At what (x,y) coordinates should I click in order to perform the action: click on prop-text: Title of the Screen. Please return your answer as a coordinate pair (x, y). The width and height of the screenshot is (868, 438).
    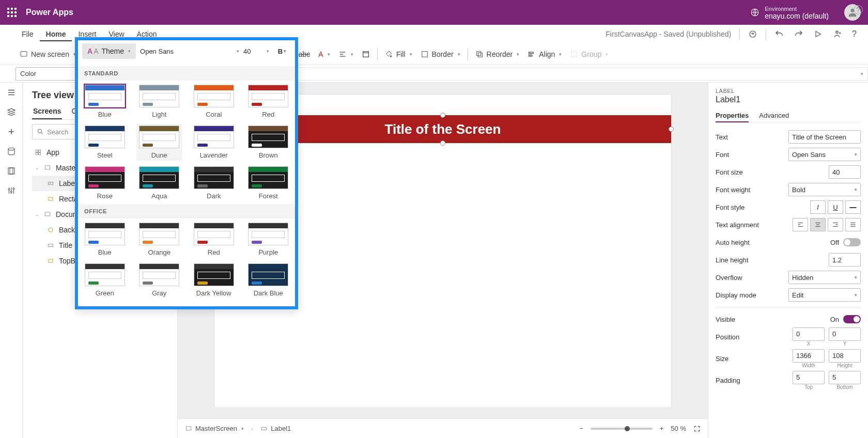
    Looking at the image, I should click on (825, 137).